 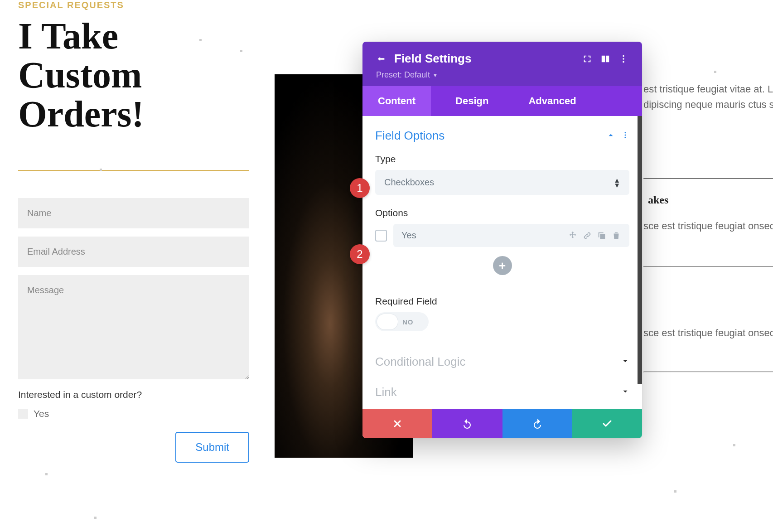 What do you see at coordinates (134, 327) in the screenshot?
I see `message-textarea` at bounding box center [134, 327].